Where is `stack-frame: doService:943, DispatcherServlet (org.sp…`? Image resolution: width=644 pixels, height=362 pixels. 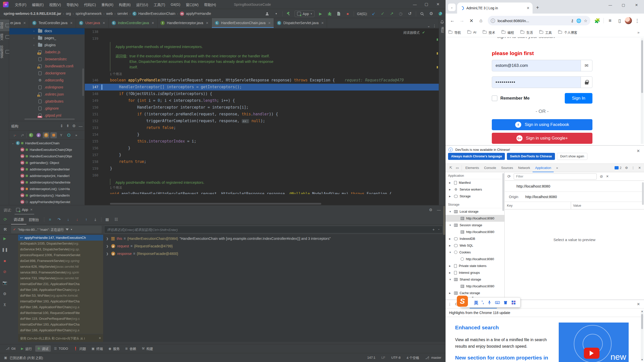 stack-frame: doService:943, DispatcherServlet (org.sp… is located at coordinates (61, 249).